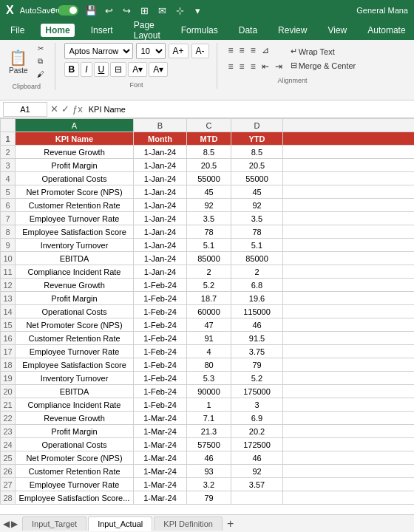 This screenshot has height=532, width=414. Describe the element at coordinates (75, 378) in the screenshot. I see `cell-kpi-17: Inventory Turnover` at that location.